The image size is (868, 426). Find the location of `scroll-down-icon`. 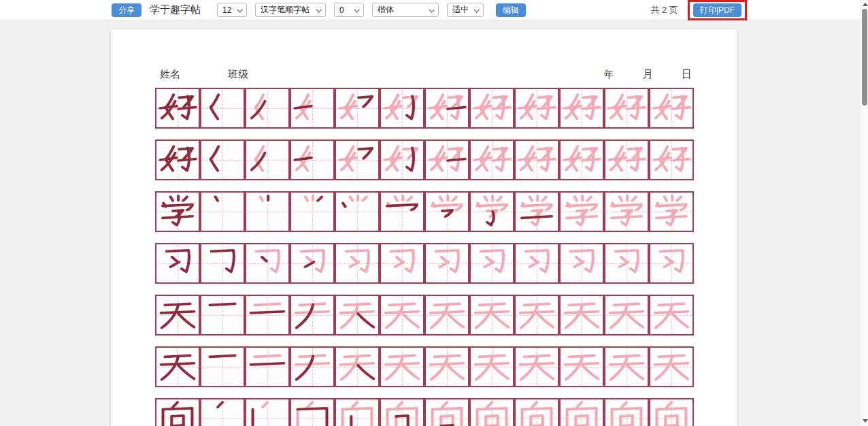

scroll-down-icon is located at coordinates (865, 421).